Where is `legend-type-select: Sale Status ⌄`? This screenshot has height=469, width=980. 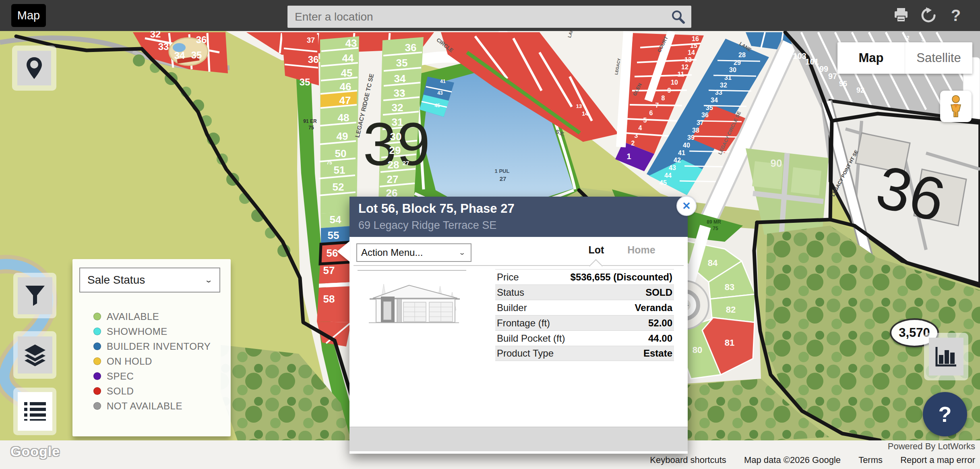 legend-type-select: Sale Status ⌄ is located at coordinates (150, 280).